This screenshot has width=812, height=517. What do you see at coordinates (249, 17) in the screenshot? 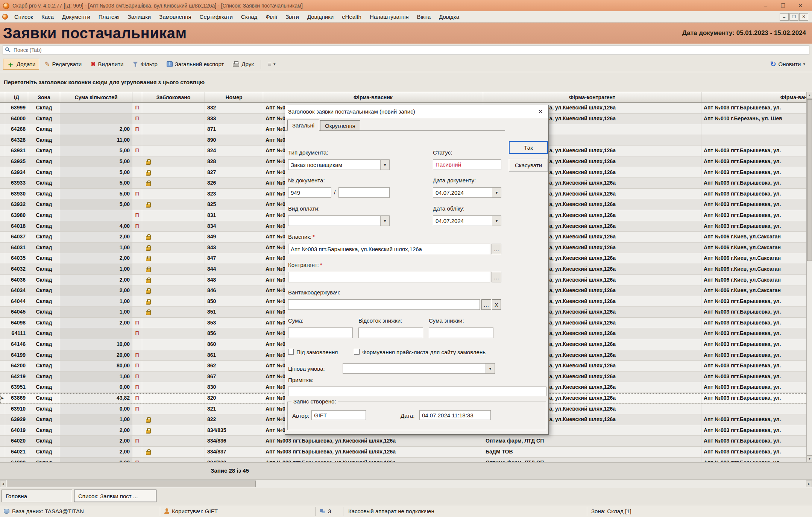
I see `menu-item-склад: Склад` at bounding box center [249, 17].